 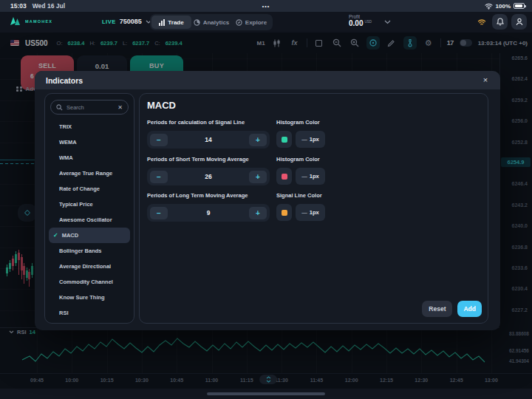 What do you see at coordinates (162, 22) in the screenshot?
I see `bar-chart-icon` at bounding box center [162, 22].